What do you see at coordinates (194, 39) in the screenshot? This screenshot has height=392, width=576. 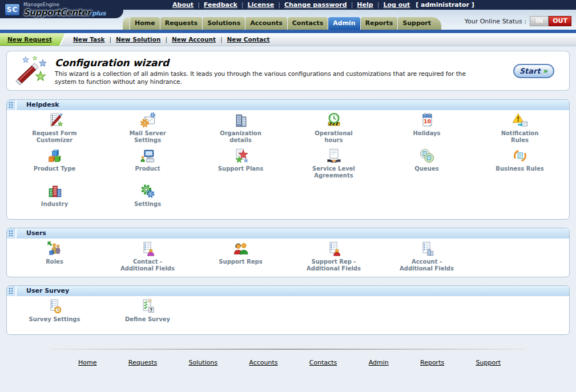 I see `subnav-link-new-account: New Account` at bounding box center [194, 39].